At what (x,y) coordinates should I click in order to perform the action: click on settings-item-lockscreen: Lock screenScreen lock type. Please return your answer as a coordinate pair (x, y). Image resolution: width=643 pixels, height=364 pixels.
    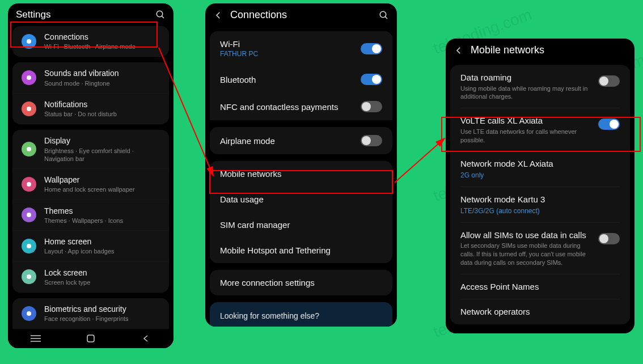
    Looking at the image, I should click on (91, 277).